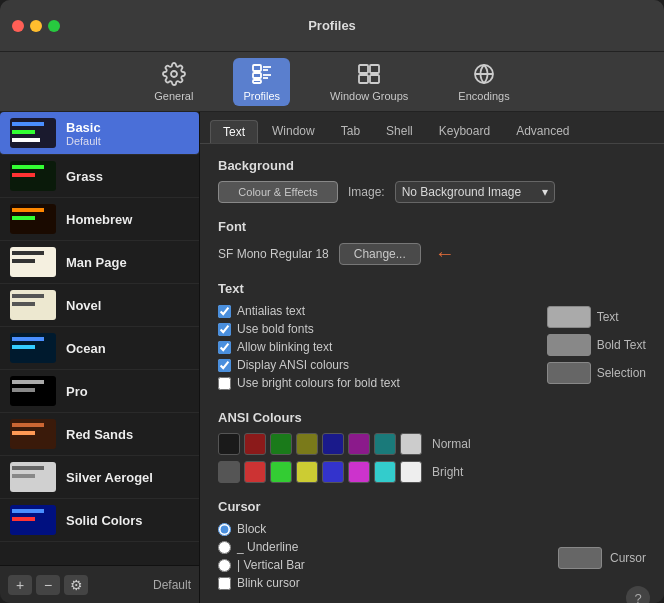 This screenshot has width=664, height=603. What do you see at coordinates (100, 262) in the screenshot?
I see `sidebar-item-manpage: Man Page` at bounding box center [100, 262].